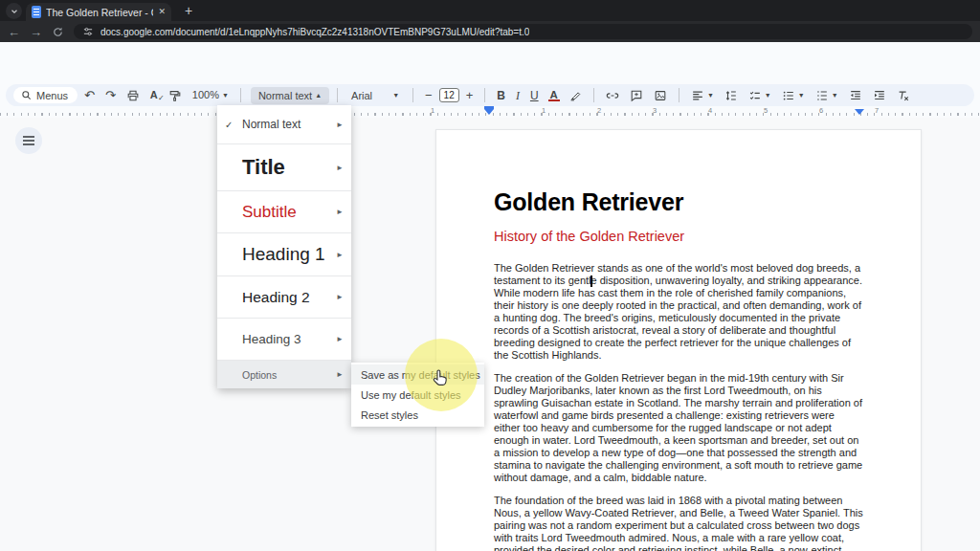 The width and height of the screenshot is (980, 551). What do you see at coordinates (99, 11) in the screenshot?
I see `browser-tab: The Golden Retriever - Google ✕` at bounding box center [99, 11].